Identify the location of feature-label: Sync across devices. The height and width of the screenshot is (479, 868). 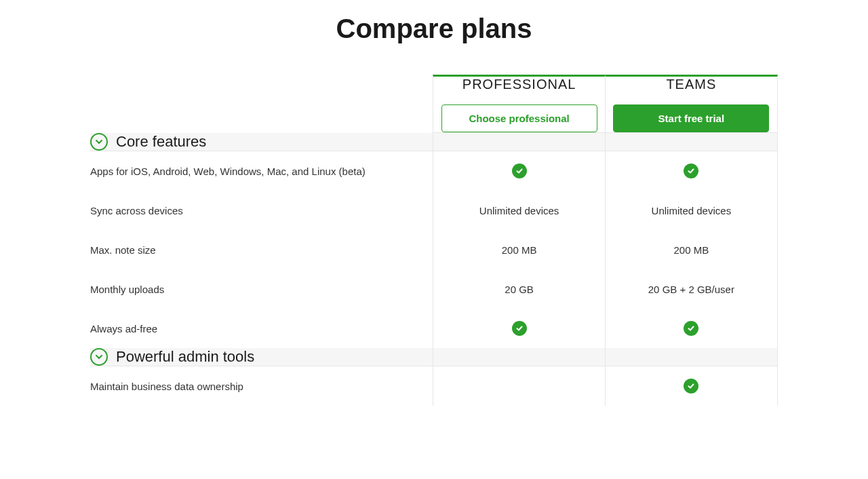
(262, 210).